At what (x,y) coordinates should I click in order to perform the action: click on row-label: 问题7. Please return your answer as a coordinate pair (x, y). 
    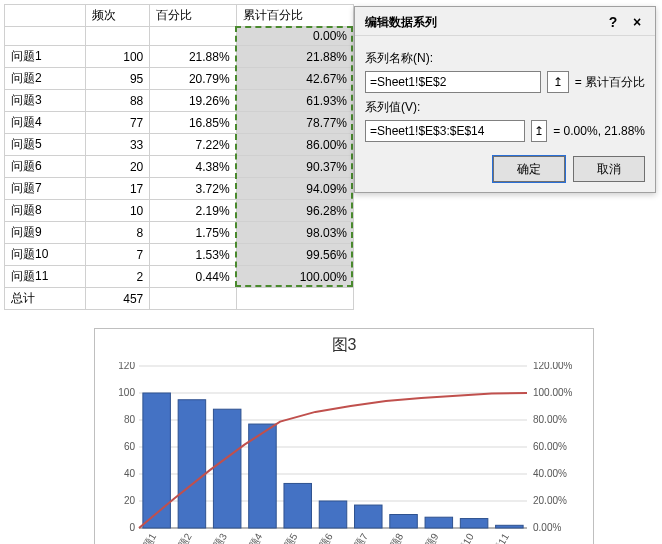
    Looking at the image, I should click on (46, 189).